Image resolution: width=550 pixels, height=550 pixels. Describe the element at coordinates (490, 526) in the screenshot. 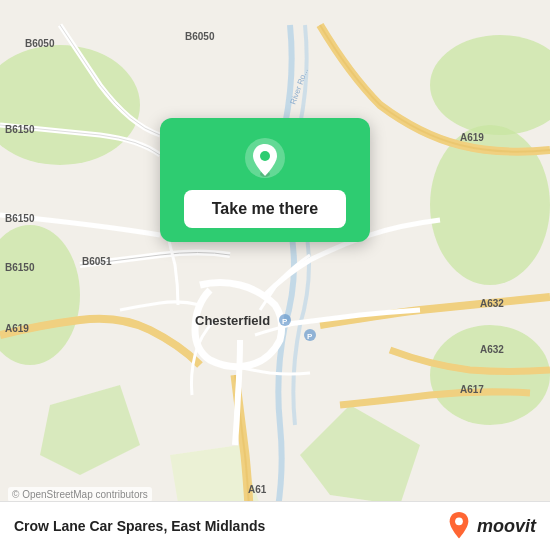

I see `moovit-logo: moovit` at that location.